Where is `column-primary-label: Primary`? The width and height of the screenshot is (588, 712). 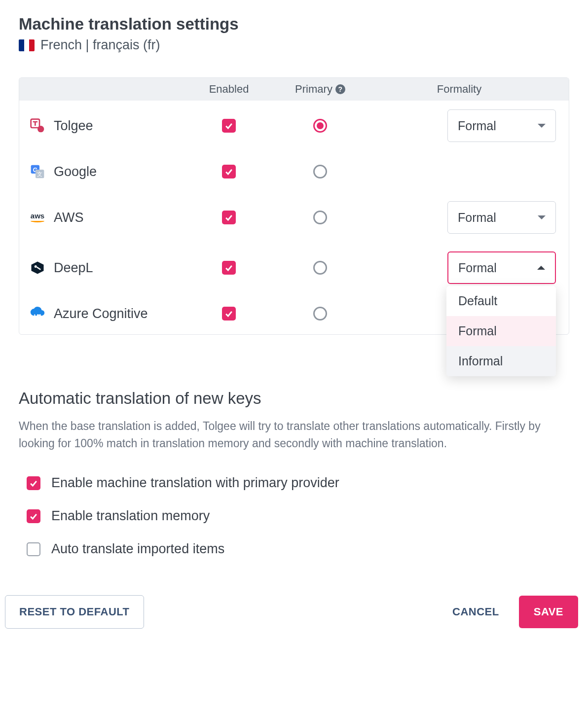 column-primary-label: Primary is located at coordinates (314, 89).